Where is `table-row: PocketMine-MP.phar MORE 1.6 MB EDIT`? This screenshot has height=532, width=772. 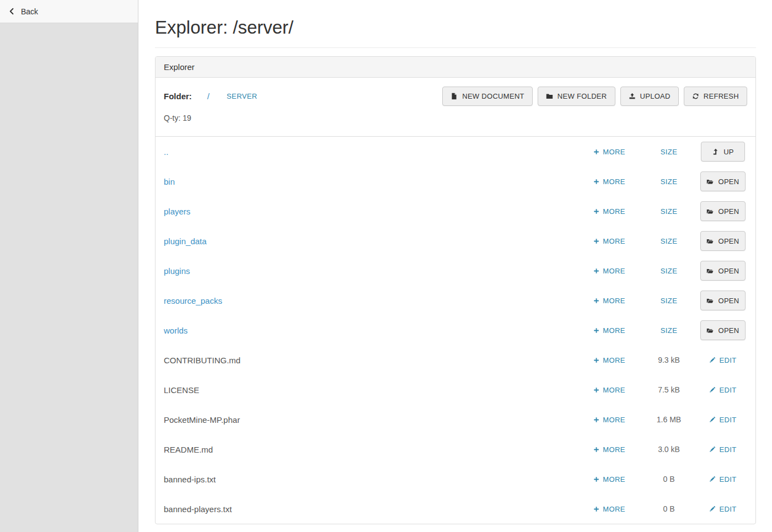 table-row: PocketMine-MP.phar MORE 1.6 MB EDIT is located at coordinates (455, 420).